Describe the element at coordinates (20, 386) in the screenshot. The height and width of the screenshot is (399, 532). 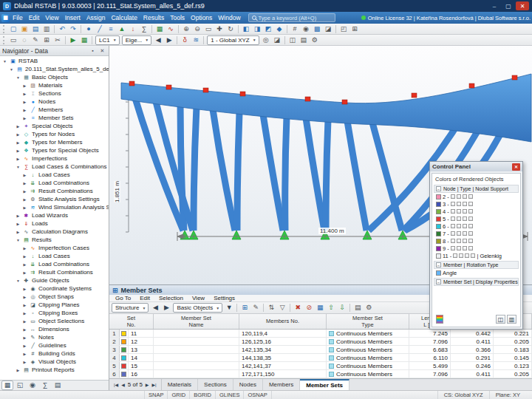
I see `navigator-tab-display: ◱` at that location.